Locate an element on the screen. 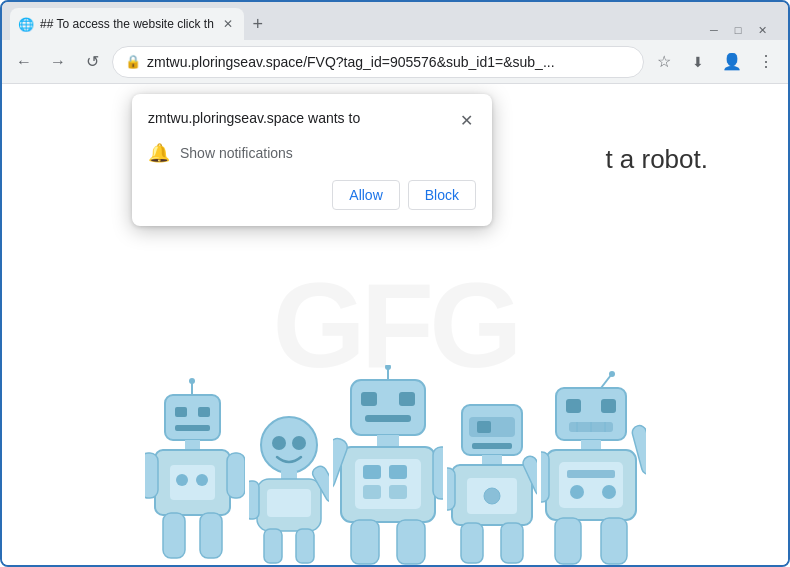 The width and height of the screenshot is (790, 567). url-text: zmtwu.ploringseav.space/FVQ?tag_id=90557… is located at coordinates (389, 62).